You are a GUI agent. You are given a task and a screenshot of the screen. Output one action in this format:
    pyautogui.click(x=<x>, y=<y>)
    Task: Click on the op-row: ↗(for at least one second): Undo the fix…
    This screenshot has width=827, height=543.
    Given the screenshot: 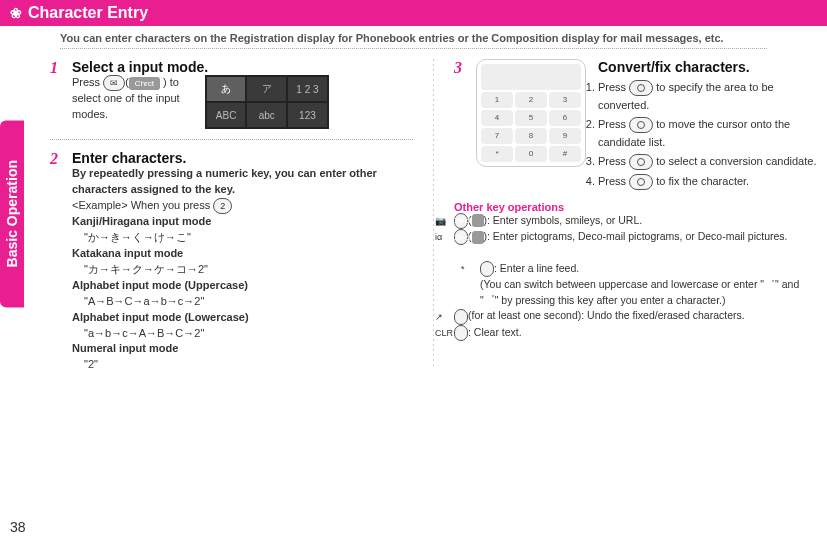 What is the action you would take?
    pyautogui.click(x=636, y=316)
    